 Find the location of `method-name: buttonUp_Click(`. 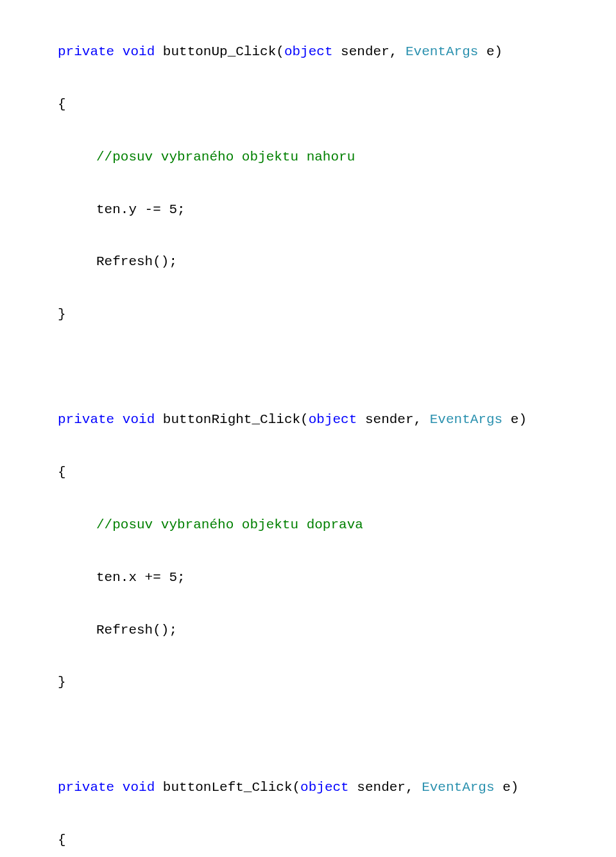

method-name: buttonUp_Click( is located at coordinates (219, 51).